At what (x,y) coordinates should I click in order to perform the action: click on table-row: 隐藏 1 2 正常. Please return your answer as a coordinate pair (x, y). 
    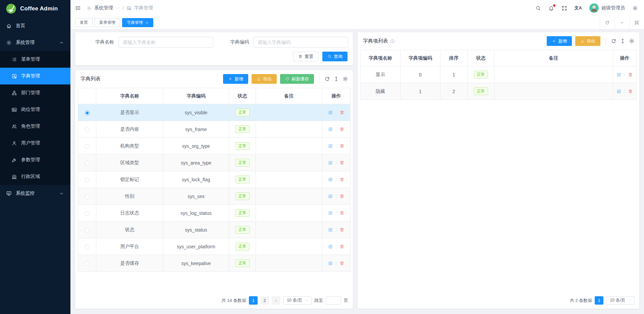
    Looking at the image, I should click on (498, 91).